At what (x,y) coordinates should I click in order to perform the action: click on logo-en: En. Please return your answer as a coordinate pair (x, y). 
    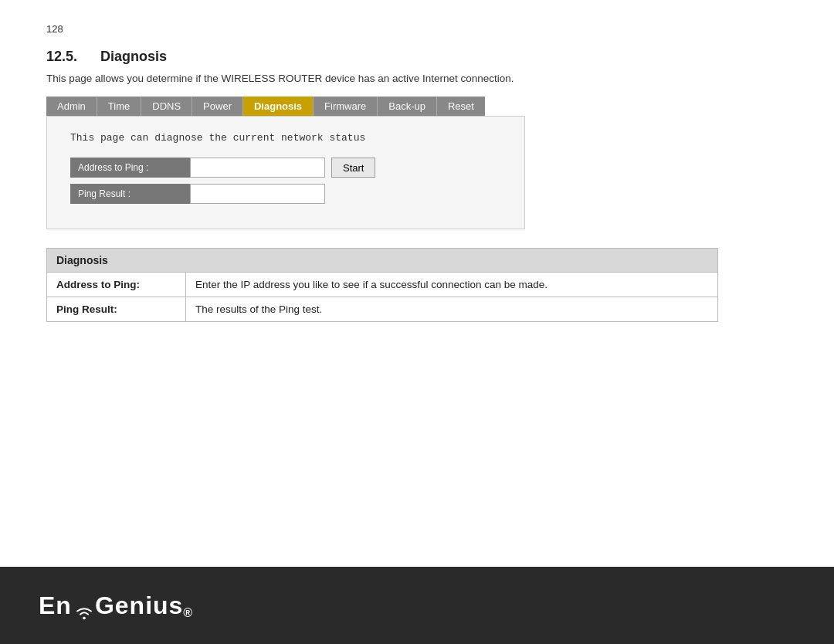
    Looking at the image, I should click on (56, 605).